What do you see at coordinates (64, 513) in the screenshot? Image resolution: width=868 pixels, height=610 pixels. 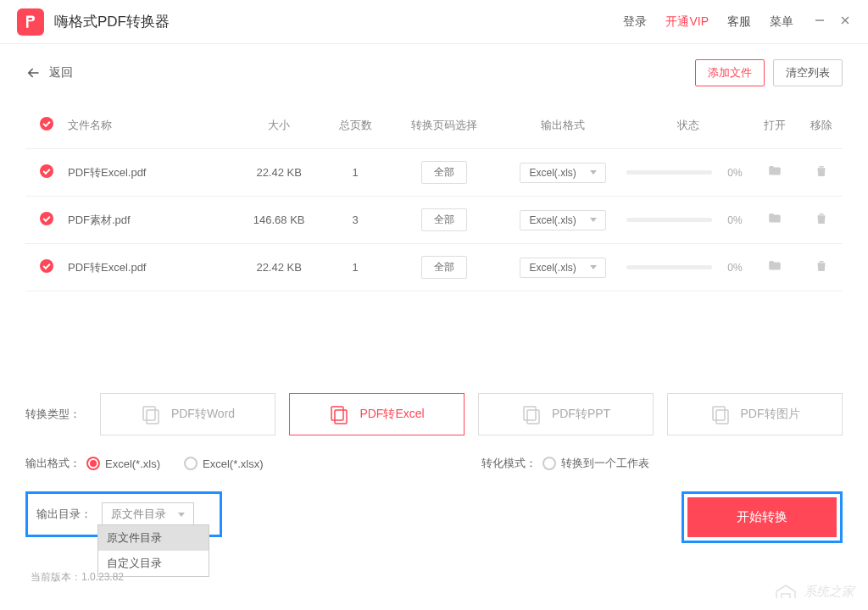 I see `output-dir-label: 输出目录：` at bounding box center [64, 513].